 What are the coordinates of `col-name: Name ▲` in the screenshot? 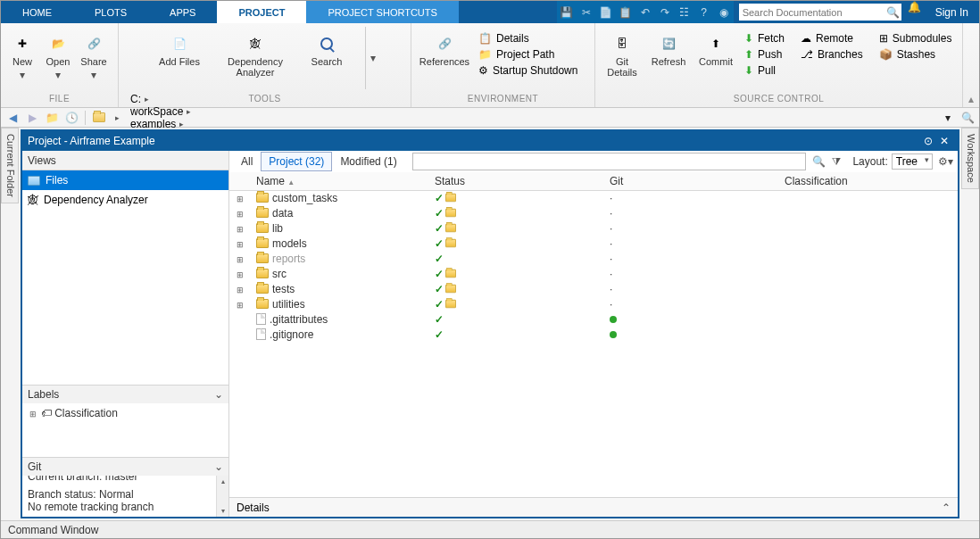 It's located at (340, 181).